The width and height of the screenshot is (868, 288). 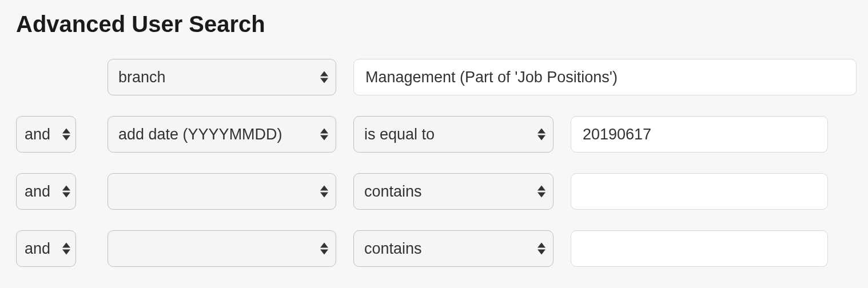 I want to click on page-title: Advanced User Search, so click(x=434, y=24).